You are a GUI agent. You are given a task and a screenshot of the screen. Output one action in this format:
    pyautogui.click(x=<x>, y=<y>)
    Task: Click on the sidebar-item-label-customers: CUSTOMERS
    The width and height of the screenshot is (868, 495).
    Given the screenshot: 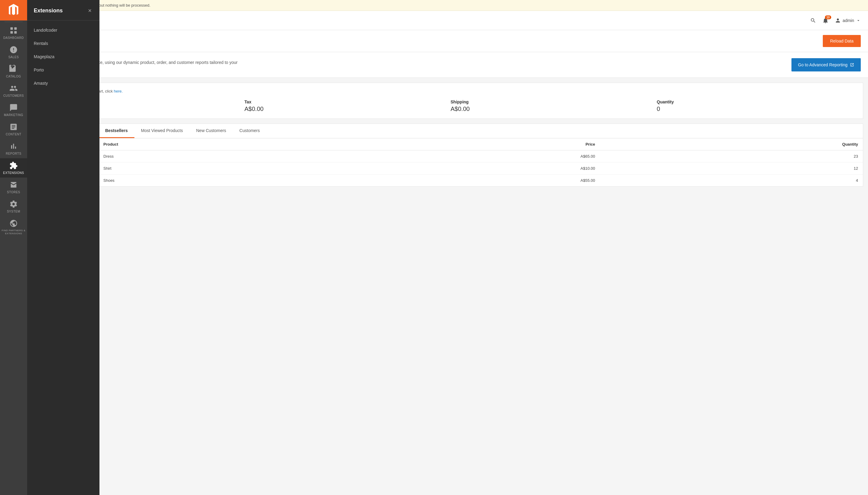 What is the action you would take?
    pyautogui.click(x=14, y=96)
    